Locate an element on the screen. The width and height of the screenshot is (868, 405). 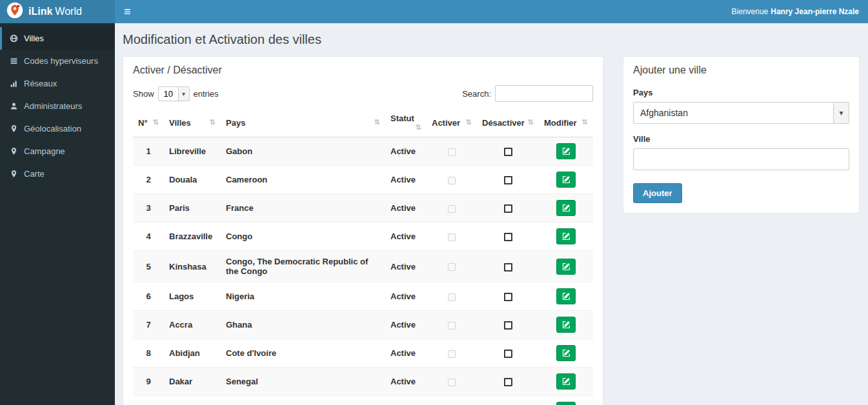
brand-bold: iLink is located at coordinates (40, 12).